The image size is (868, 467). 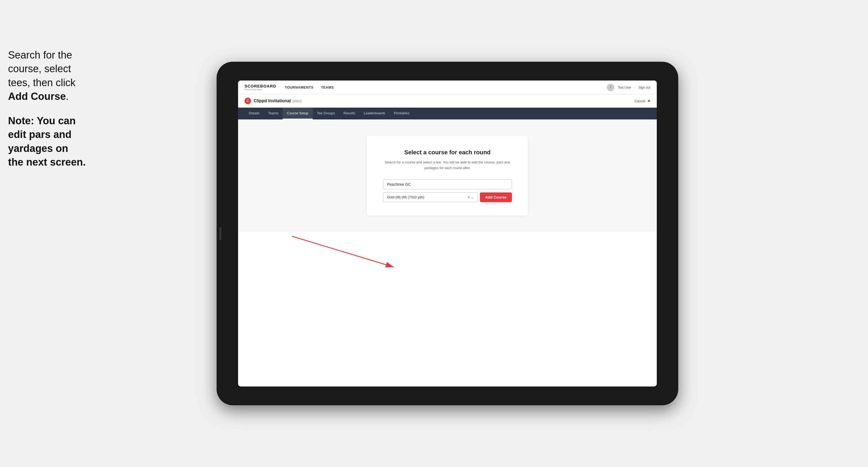 I want to click on tablet-side-button, so click(x=220, y=234).